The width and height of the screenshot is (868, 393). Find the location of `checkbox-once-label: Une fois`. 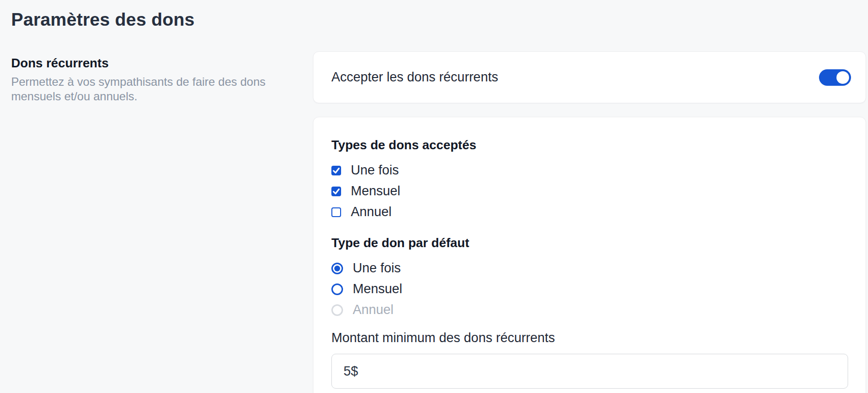

checkbox-once-label: Une fois is located at coordinates (375, 171).